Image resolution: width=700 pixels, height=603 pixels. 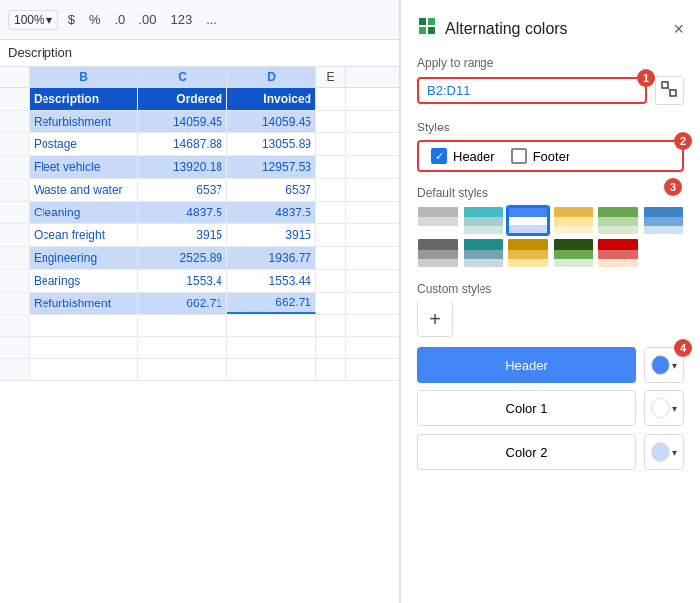 I want to click on cell: 14687.88, so click(x=183, y=144).